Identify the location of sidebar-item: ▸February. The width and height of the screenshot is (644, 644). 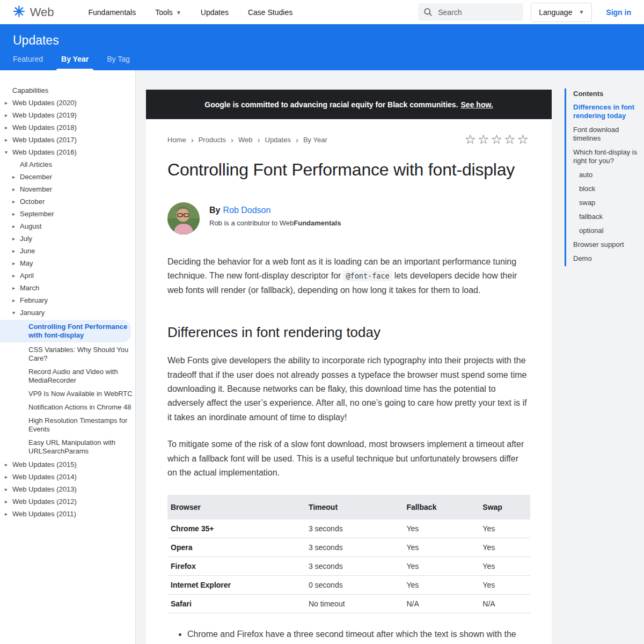
(68, 301).